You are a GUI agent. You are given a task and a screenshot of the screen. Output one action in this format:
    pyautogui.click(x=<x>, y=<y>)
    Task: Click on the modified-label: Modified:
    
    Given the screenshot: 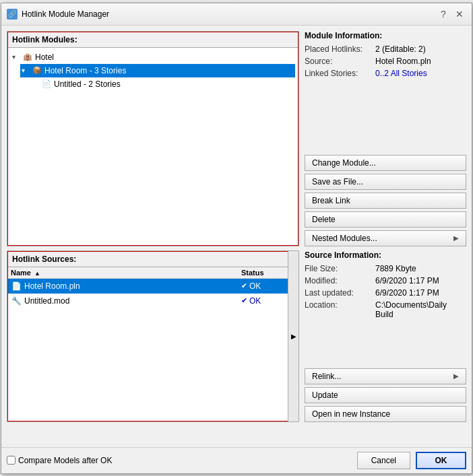 What is the action you would take?
    pyautogui.click(x=340, y=281)
    